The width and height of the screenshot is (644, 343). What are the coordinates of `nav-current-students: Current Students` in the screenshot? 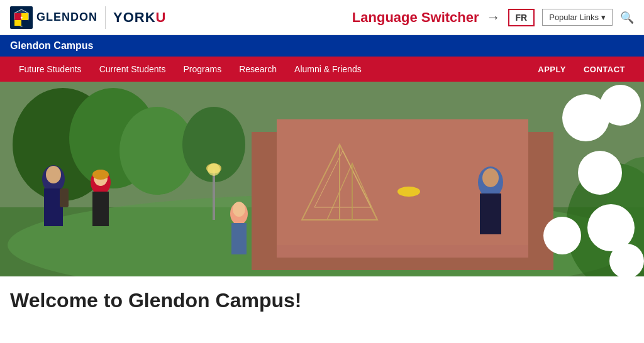 It's located at (133, 69).